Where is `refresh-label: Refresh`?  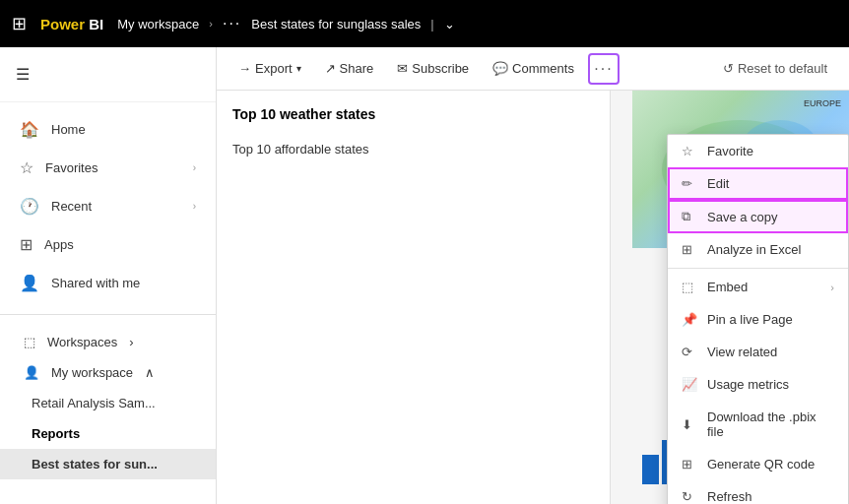
refresh-label: Refresh is located at coordinates (766, 496).